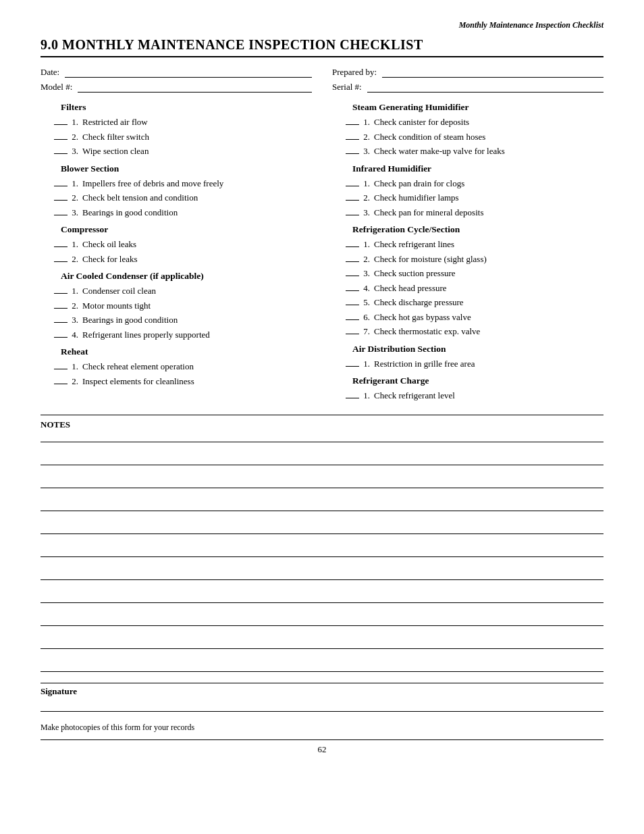  Describe the element at coordinates (176, 72) in the screenshot. I see `date-row: Date:` at that location.